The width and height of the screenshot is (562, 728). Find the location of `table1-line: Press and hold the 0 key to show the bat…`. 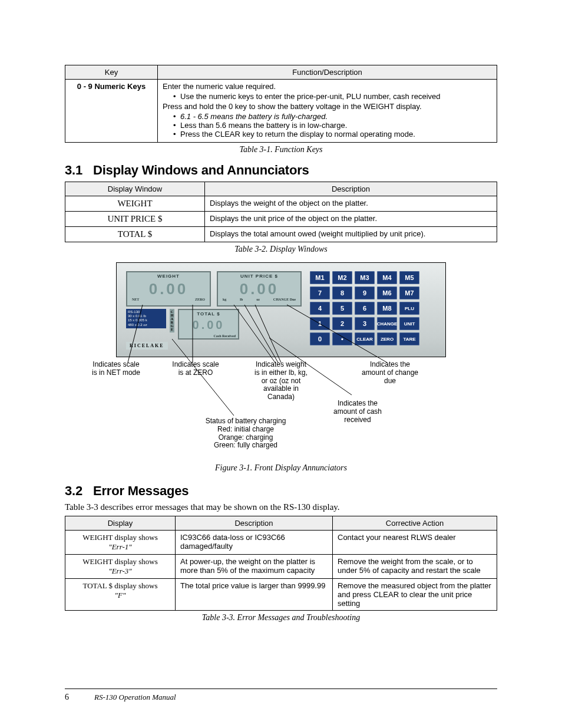

table1-line: Press and hold the 0 key to show the bat… is located at coordinates (292, 106).